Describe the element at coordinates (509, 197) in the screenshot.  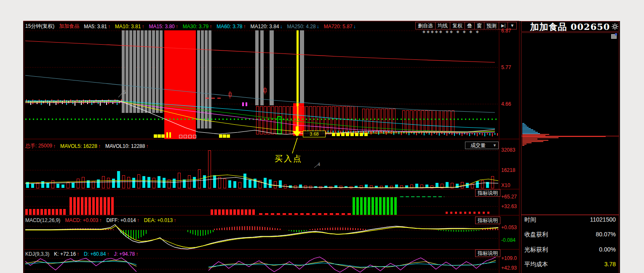
I see `axis-label: +65.27` at that location.